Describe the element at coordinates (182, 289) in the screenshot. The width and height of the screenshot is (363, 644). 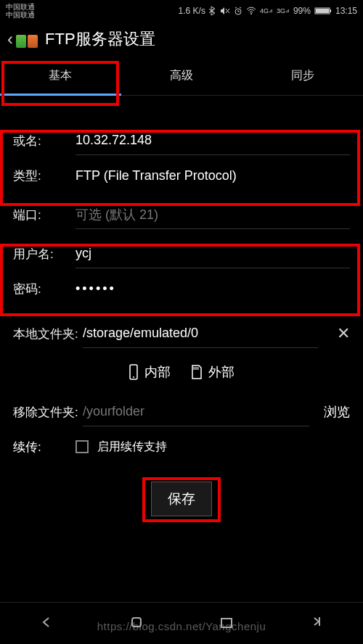
I see `row-password: 密码: ••••••` at that location.